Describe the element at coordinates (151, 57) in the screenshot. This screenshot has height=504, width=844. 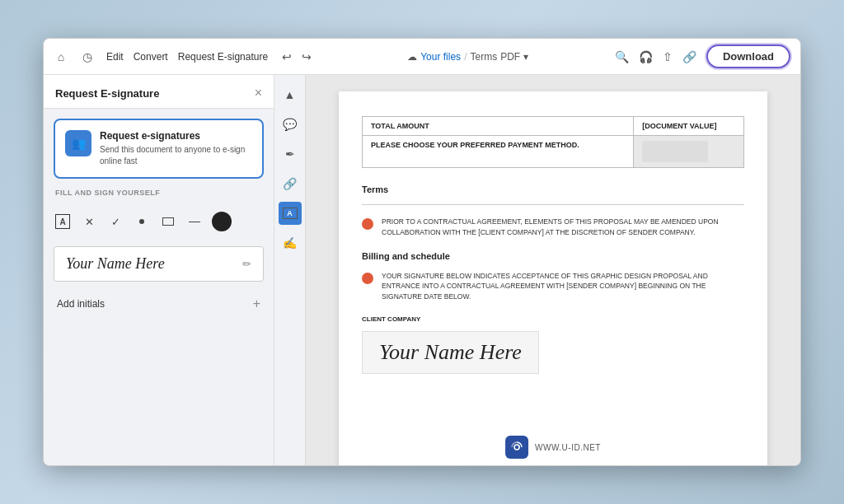
I see `nav-convert: Convert` at that location.